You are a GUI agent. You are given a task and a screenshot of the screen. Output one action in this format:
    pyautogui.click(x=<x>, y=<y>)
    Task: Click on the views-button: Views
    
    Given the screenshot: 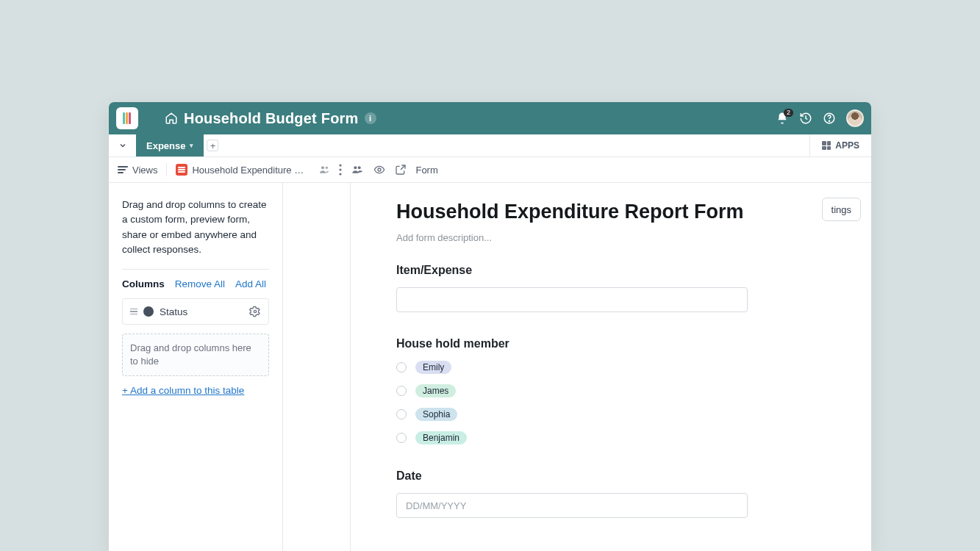 What is the action you would take?
    pyautogui.click(x=137, y=170)
    